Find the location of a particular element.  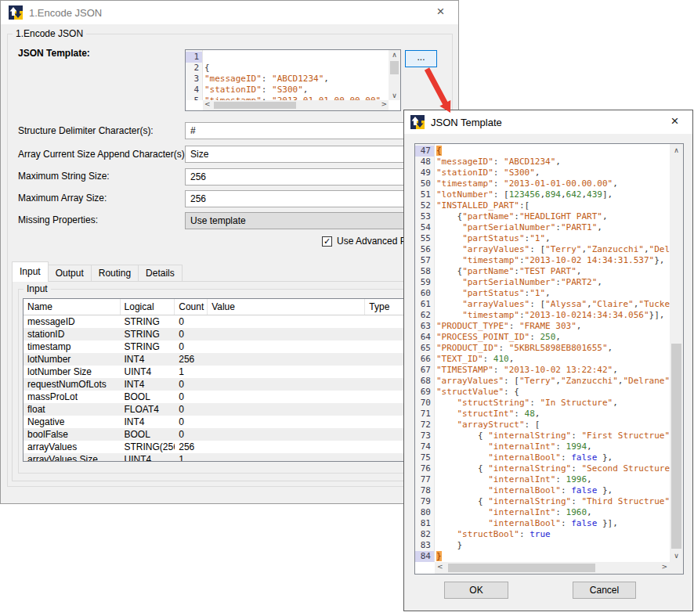

missing-properties-label: Missing Properties: is located at coordinates (58, 220).